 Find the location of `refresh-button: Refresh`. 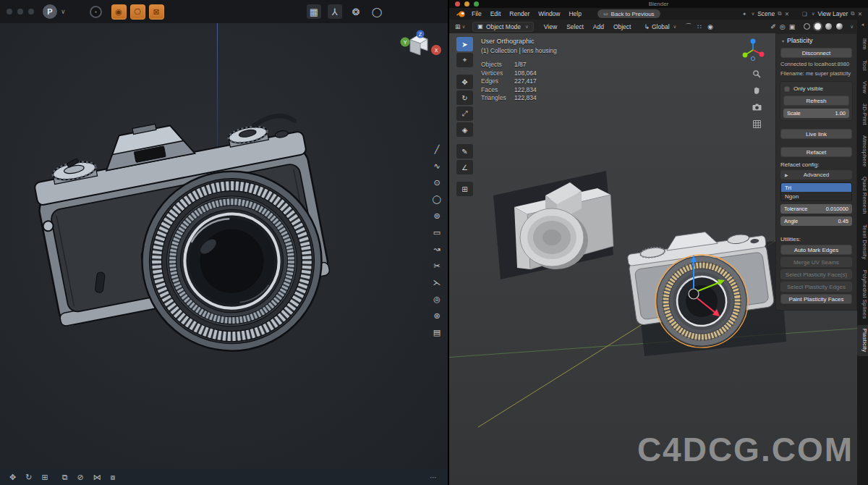

refresh-button: Refresh is located at coordinates (816, 101).